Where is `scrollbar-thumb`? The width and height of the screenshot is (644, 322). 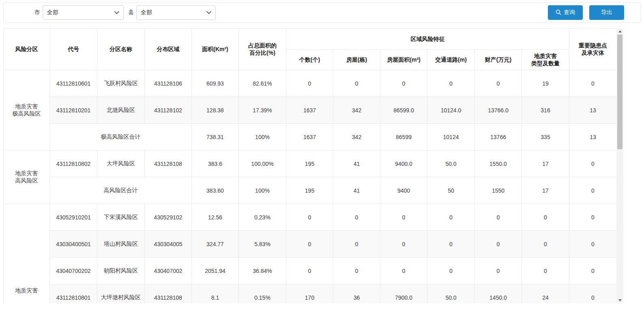 scrollbar-thumb is located at coordinates (620, 92).